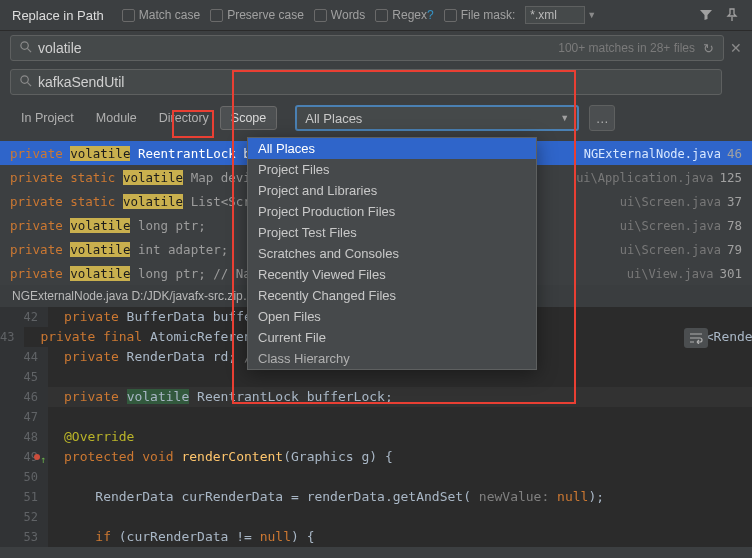 The width and height of the screenshot is (752, 558). Describe the element at coordinates (376, 537) in the screenshot. I see `code-line: 53 if (curRenderData != null) {` at that location.